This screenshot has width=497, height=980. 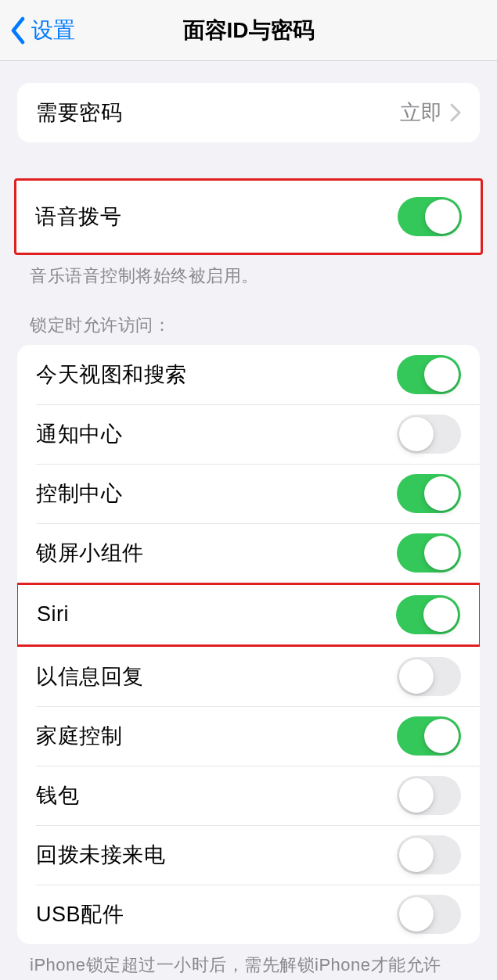 What do you see at coordinates (79, 736) in the screenshot?
I see `home-control-label: 家庭控制` at bounding box center [79, 736].